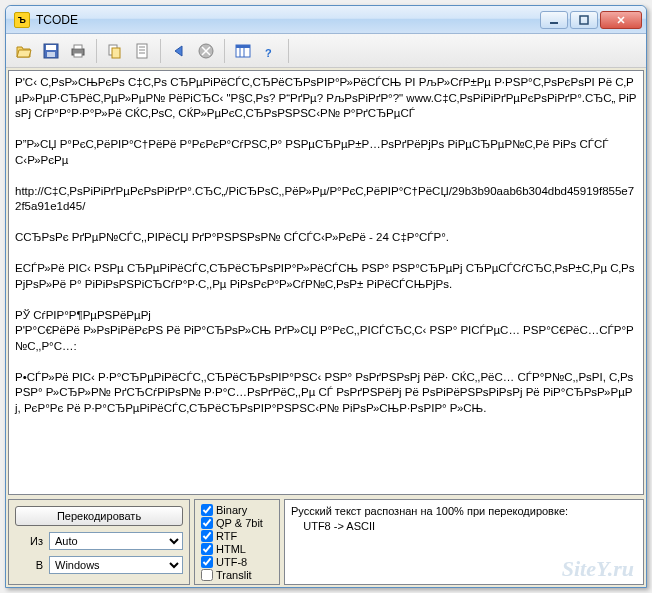 Image resolution: width=652 pixels, height=593 pixels. Describe the element at coordinates (591, 20) in the screenshot. I see `window-buttons` at that location.